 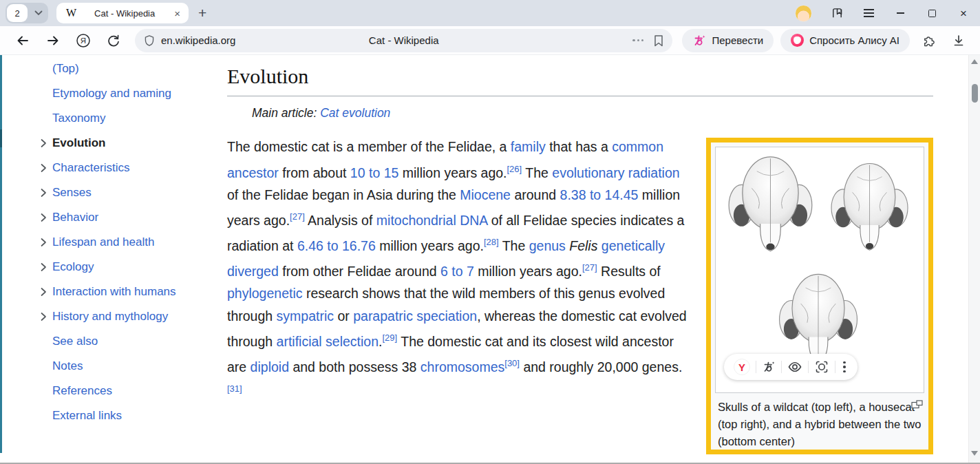 I want to click on sidebar-item-label: External links, so click(x=87, y=416).